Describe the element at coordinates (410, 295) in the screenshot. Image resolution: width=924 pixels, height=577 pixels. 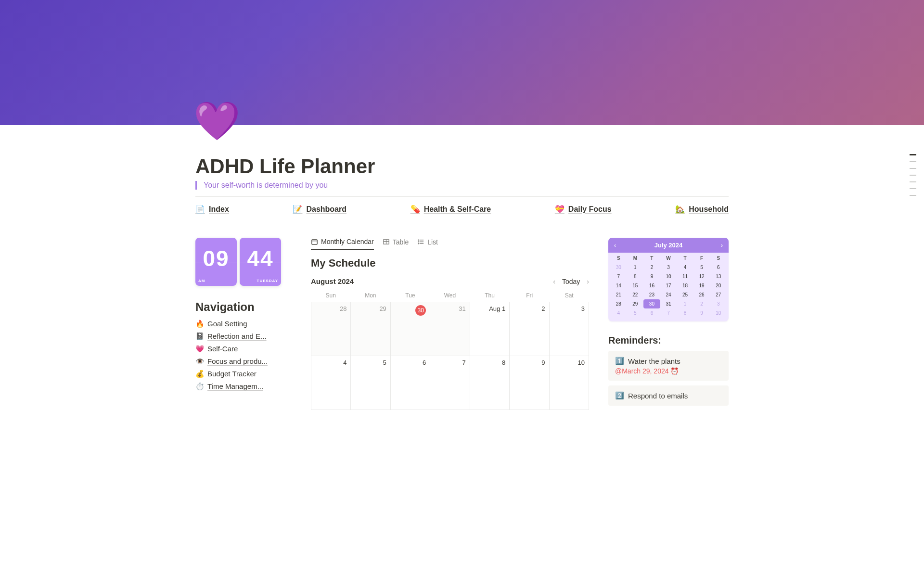
I see `dow-tue: Tue` at that location.